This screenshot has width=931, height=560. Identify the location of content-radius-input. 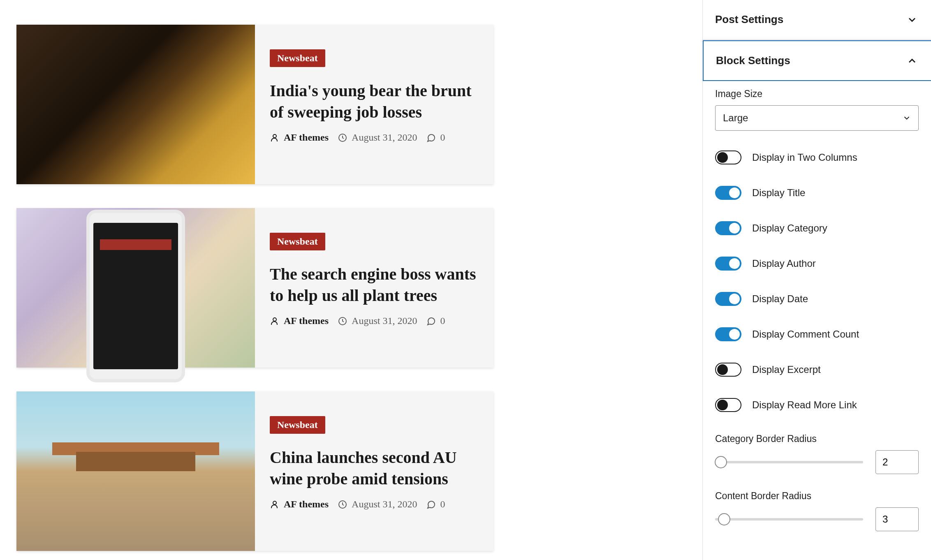
(897, 519).